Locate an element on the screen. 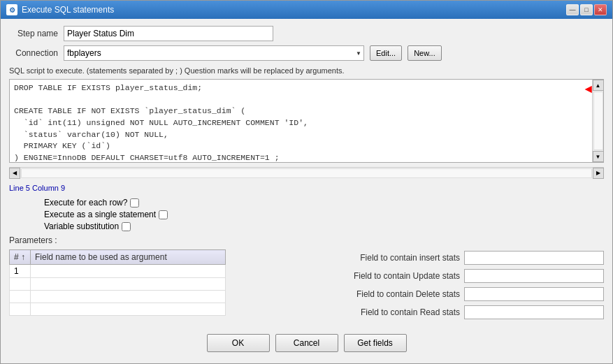 Image resolution: width=613 pixels, height=364 pixels. col-header-num: # ↑ is located at coordinates (20, 257).